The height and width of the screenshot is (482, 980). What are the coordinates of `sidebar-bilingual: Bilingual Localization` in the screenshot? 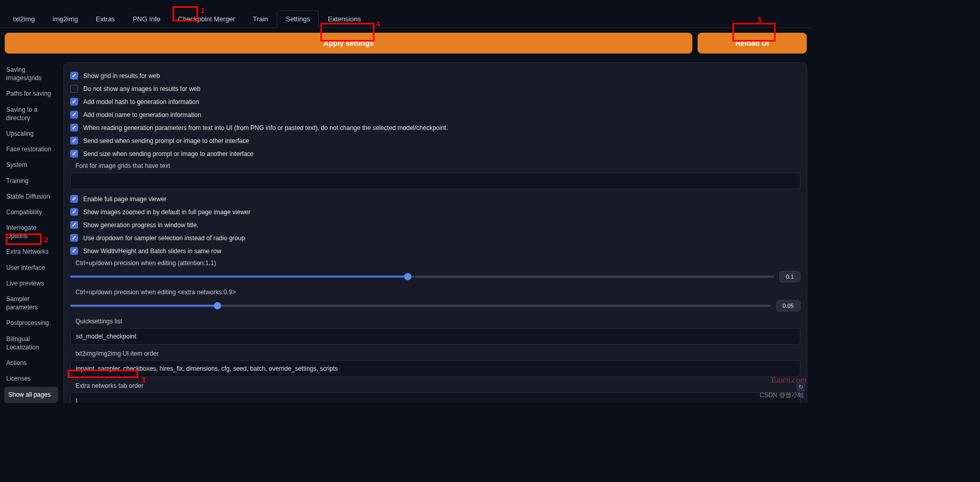 It's located at (31, 343).